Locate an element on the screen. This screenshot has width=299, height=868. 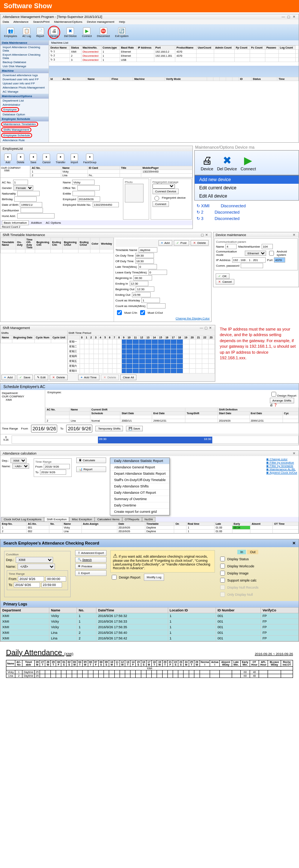
stt-col: Beginning C/Out is located at coordinates (70, 244).